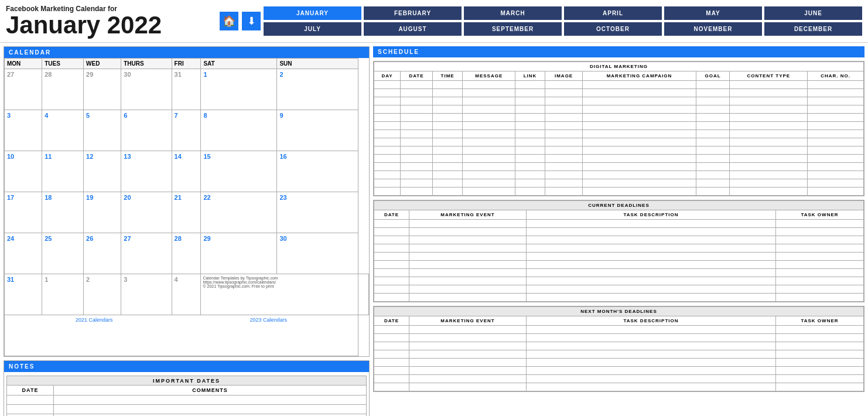  I want to click on month-btn-december: DECEMBER, so click(813, 29).